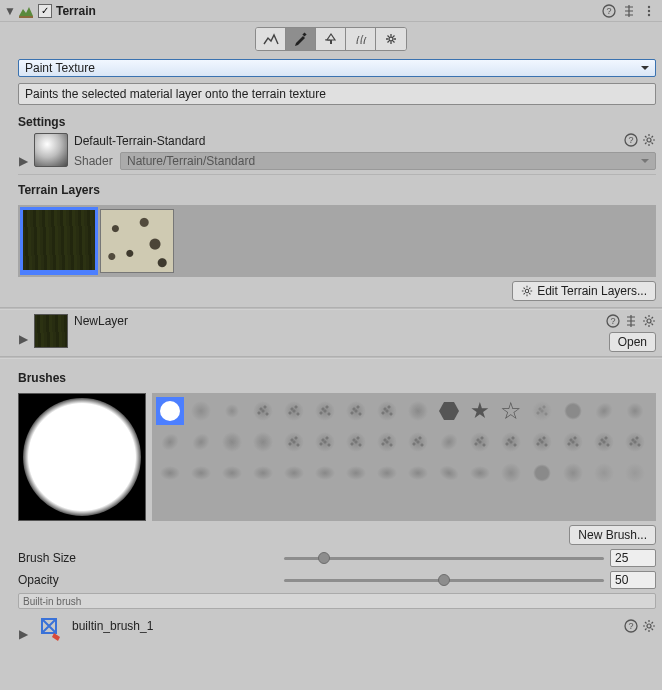 The height and width of the screenshot is (690, 662). What do you see at coordinates (60, 68) in the screenshot?
I see `paint-mode-value: Paint Texture` at bounding box center [60, 68].